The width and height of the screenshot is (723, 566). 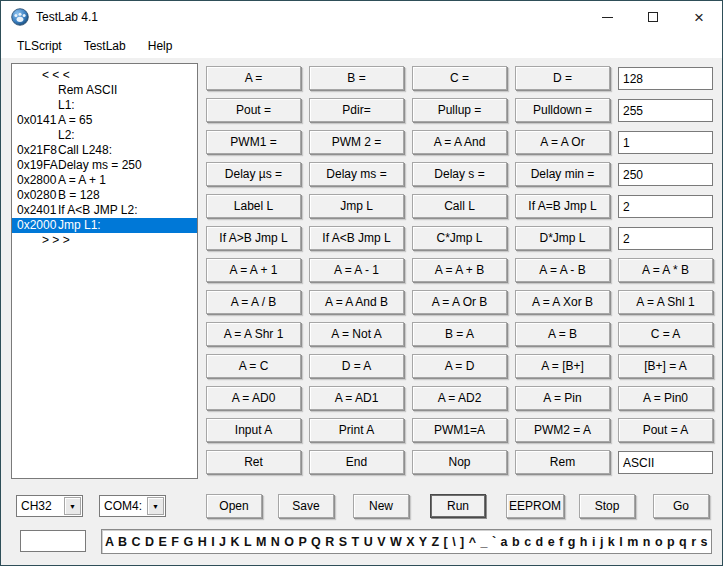 What do you see at coordinates (356, 366) in the screenshot?
I see `grid-button-d-a: D = A` at bounding box center [356, 366].